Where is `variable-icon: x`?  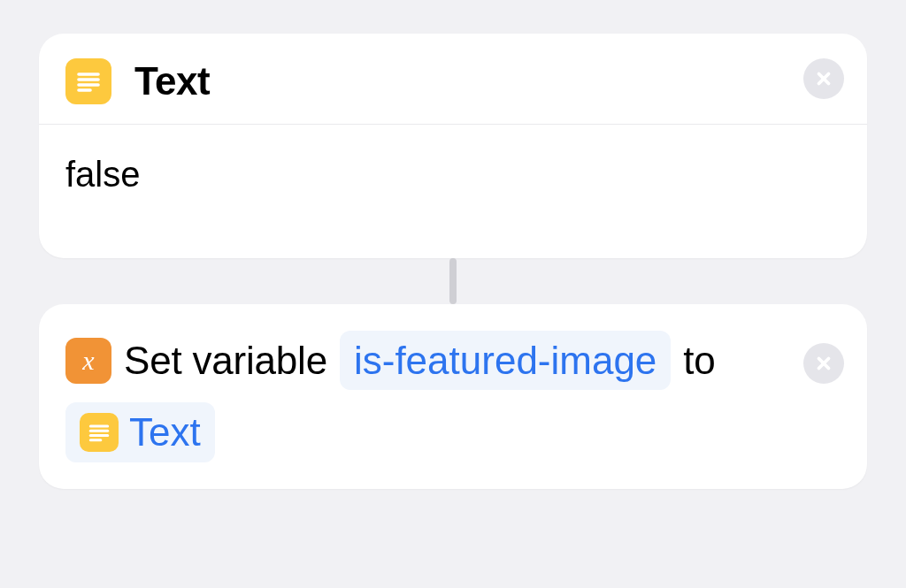 variable-icon: x is located at coordinates (88, 361).